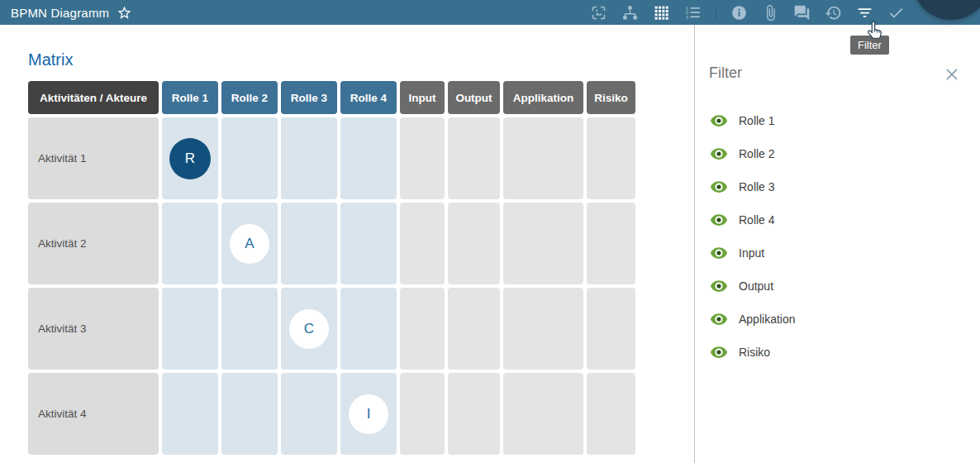  What do you see at coordinates (490, 12) in the screenshot?
I see `top-bar: BPMN Diagramm` at bounding box center [490, 12].